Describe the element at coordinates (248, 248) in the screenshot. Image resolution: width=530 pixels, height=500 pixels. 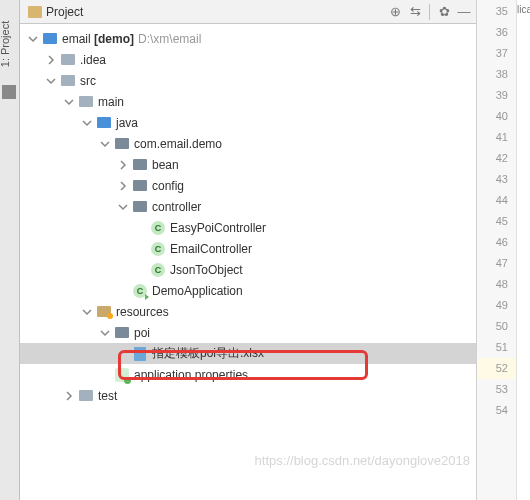
I see `tree-node-class: C EmailController` at that location.